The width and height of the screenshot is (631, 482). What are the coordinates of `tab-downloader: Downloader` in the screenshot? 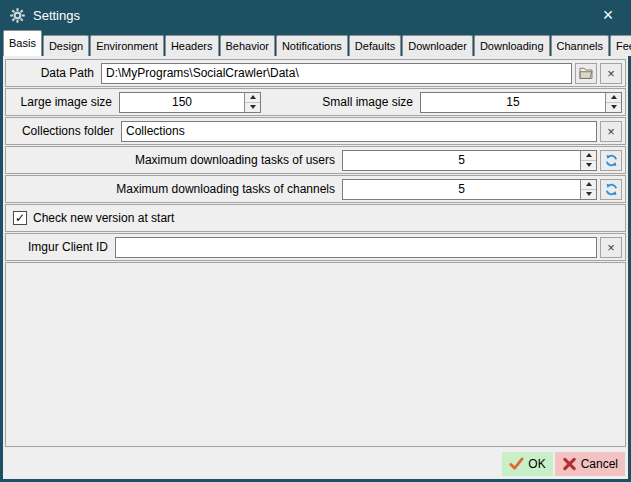 It's located at (438, 46).